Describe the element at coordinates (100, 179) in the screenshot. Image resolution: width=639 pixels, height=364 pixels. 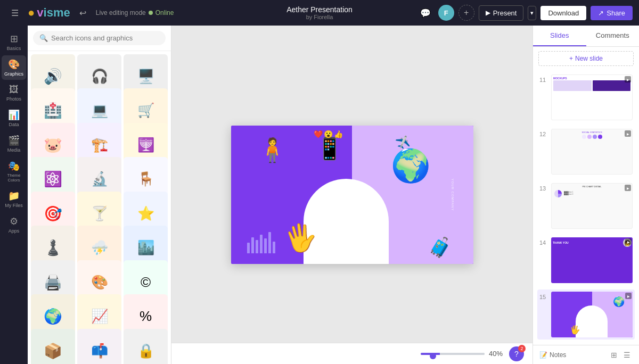
I see `graphic-icon: 🔬` at that location.